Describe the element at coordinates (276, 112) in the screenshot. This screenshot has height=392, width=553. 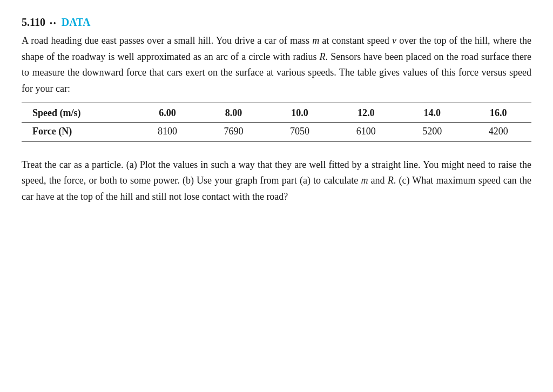
I see `table-header-row: Speed (m/s) 6.00 8.00 10.0 12.0 14.0 16.…` at that location.